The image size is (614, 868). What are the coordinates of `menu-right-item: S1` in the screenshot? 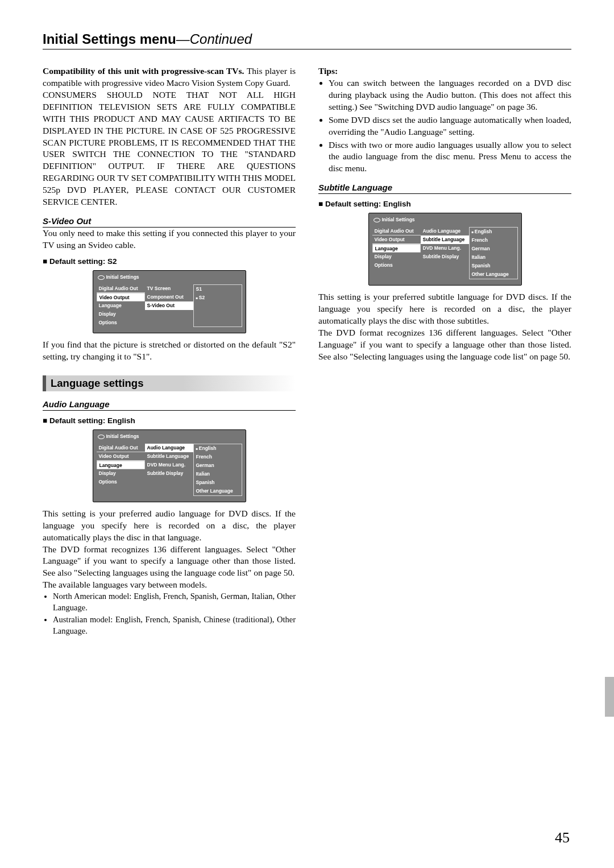 It's located at (218, 289).